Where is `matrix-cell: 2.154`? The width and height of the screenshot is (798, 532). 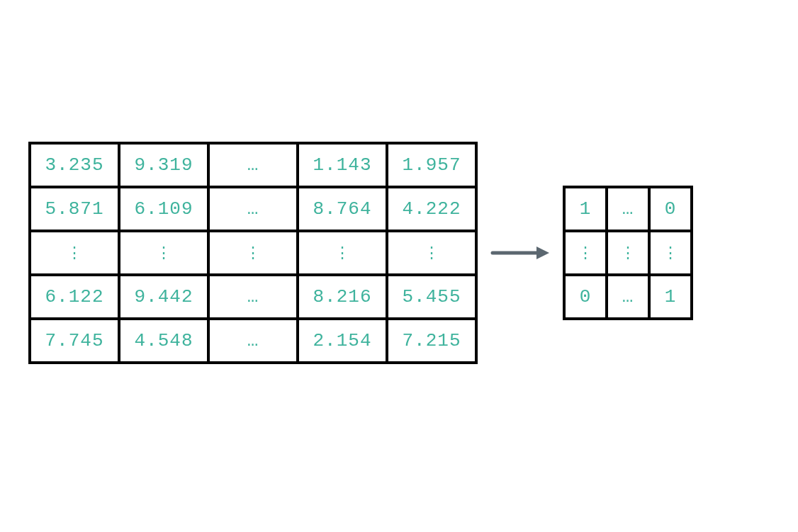
matrix-cell: 2.154 is located at coordinates (342, 341).